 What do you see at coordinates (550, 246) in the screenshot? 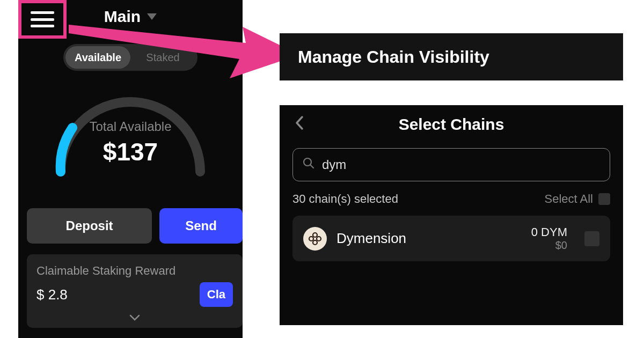
I see `chain-usd-amount: $0` at bounding box center [550, 246].